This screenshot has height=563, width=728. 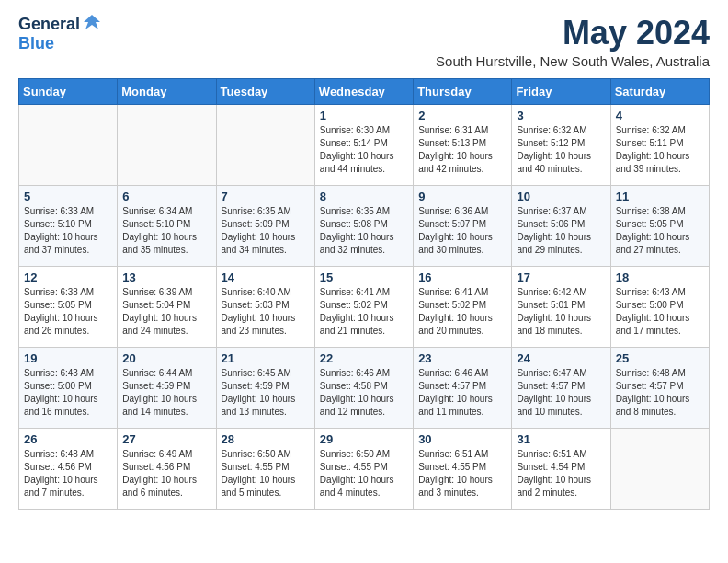 I want to click on calendar-cell: 6Sunrise: 6:34 AM Sunset: 5:10 PM Daylig…, so click(x=167, y=225).